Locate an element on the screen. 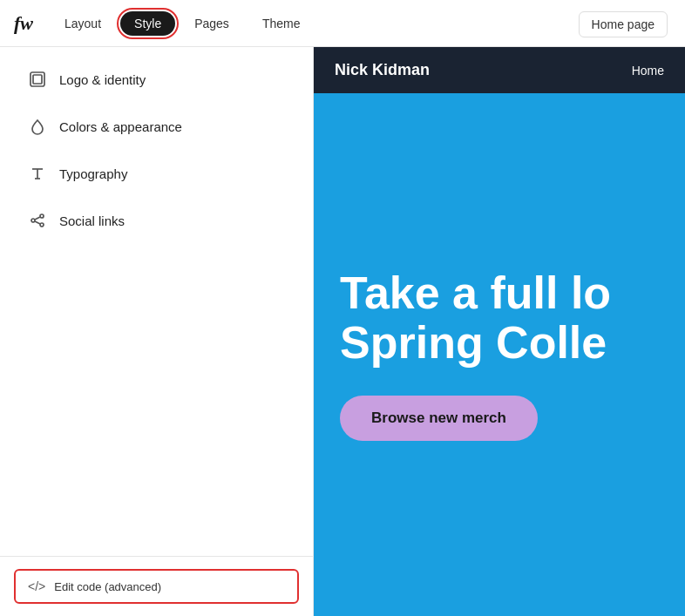 This screenshot has width=685, height=616. preview-navbar: Nick Kidman Home is located at coordinates (499, 70).